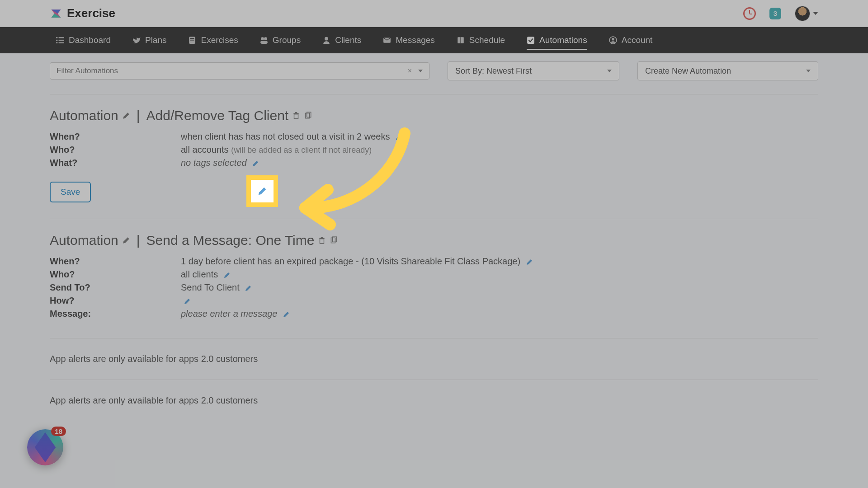 This screenshot has width=868, height=488. What do you see at coordinates (150, 40) in the screenshot?
I see `nav-plans: Plans` at bounding box center [150, 40].